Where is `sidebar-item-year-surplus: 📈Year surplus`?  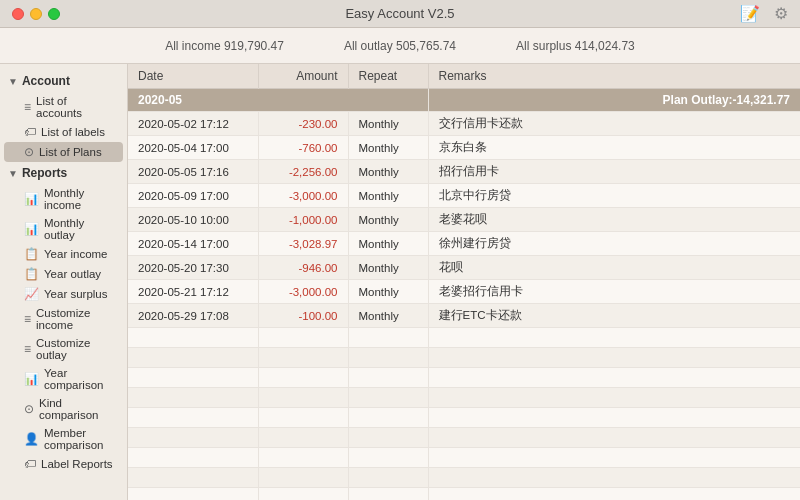 sidebar-item-year-surplus: 📈Year surplus is located at coordinates (64, 294).